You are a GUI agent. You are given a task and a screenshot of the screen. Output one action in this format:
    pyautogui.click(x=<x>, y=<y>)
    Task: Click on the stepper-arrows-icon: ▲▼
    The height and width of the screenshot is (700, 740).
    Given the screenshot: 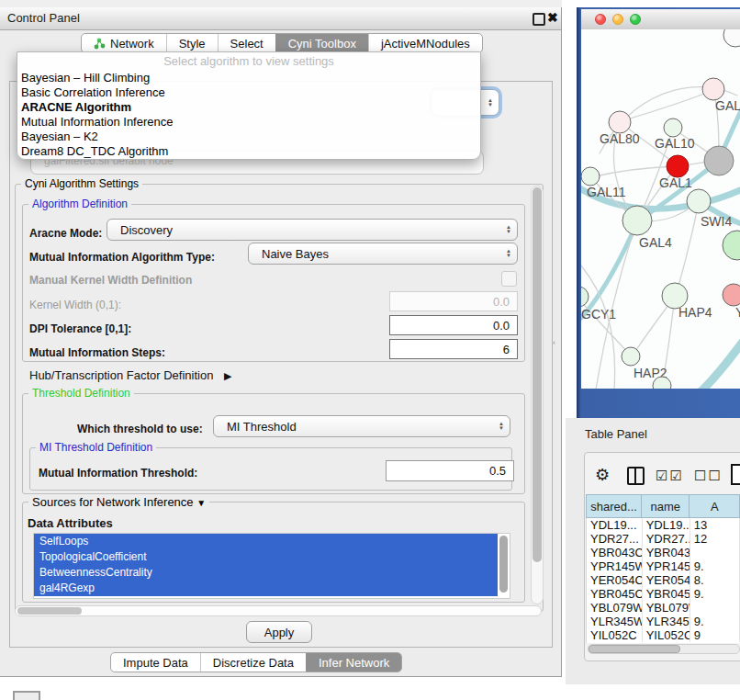 What is the action you would take?
    pyautogui.click(x=490, y=103)
    